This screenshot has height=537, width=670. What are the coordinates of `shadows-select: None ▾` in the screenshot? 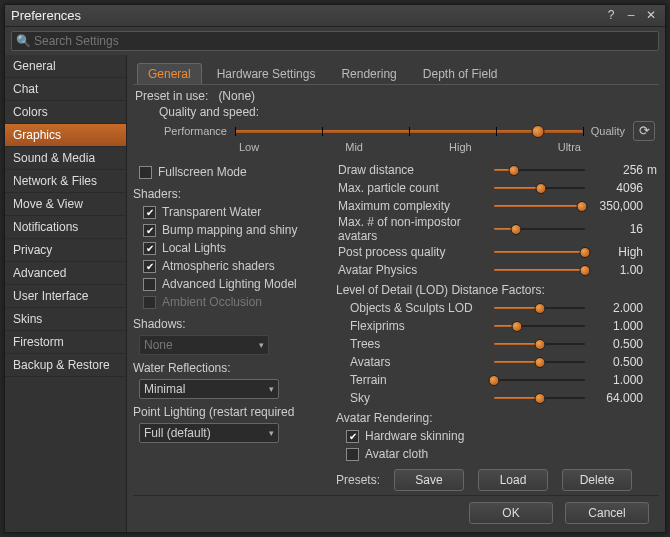 It's located at (204, 345).